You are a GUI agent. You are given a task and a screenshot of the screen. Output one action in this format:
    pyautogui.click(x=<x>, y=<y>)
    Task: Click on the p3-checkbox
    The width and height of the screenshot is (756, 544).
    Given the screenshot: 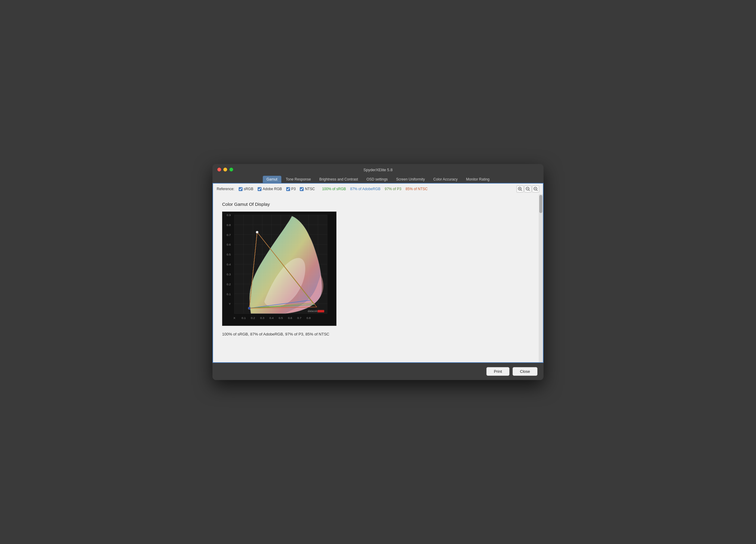 What is the action you would take?
    pyautogui.click(x=288, y=189)
    